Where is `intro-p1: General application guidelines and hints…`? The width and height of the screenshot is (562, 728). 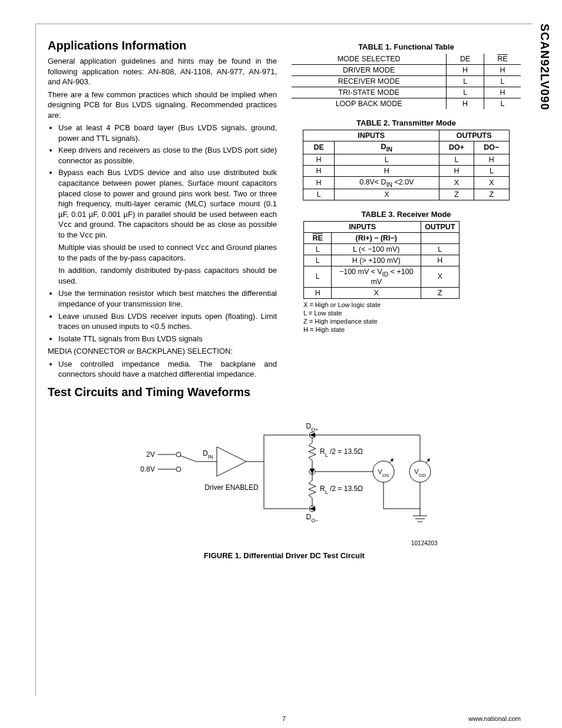
intro-p1: General application guidelines and hints… is located at coordinates (163, 72).